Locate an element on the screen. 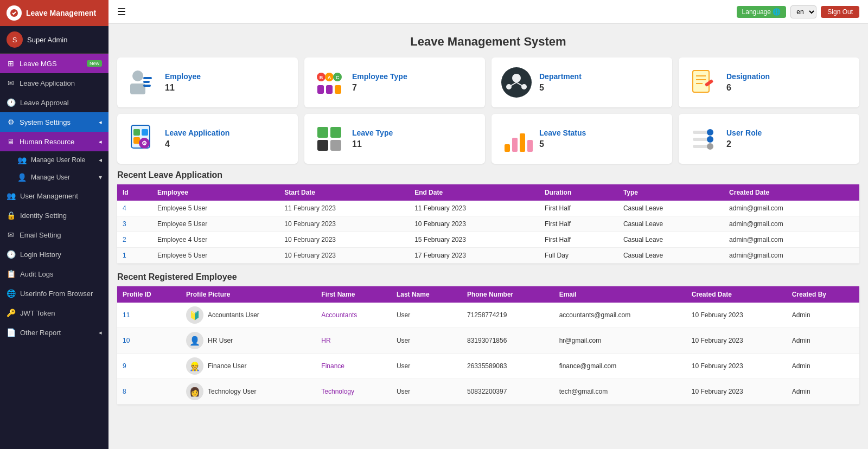  sidebar-item-identity-setting: 🔒 Identity Setting is located at coordinates (54, 215).